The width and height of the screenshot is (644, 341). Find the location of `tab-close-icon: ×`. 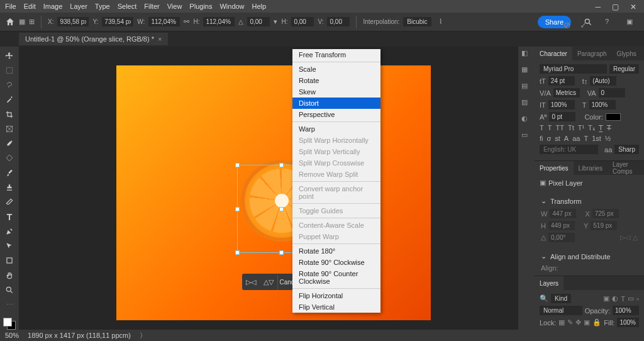

tab-close-icon: × is located at coordinates (160, 39).